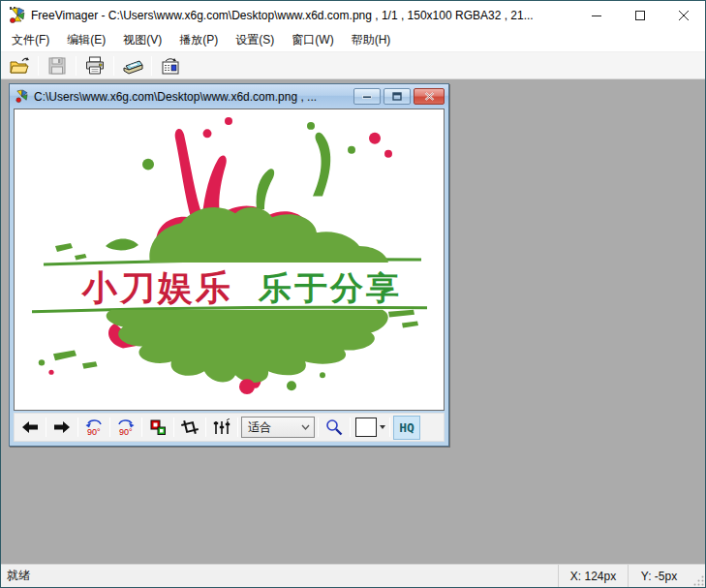  Describe the element at coordinates (229, 97) in the screenshot. I see `child-window-titlebar: C:\Users\www.x6g.com\Desktop\www.x6d.com…` at that location.